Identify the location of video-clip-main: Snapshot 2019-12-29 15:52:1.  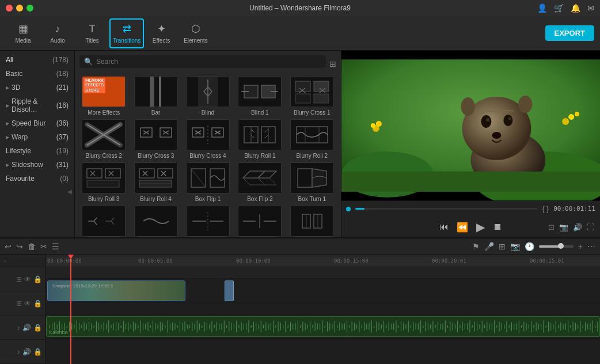
(116, 291).